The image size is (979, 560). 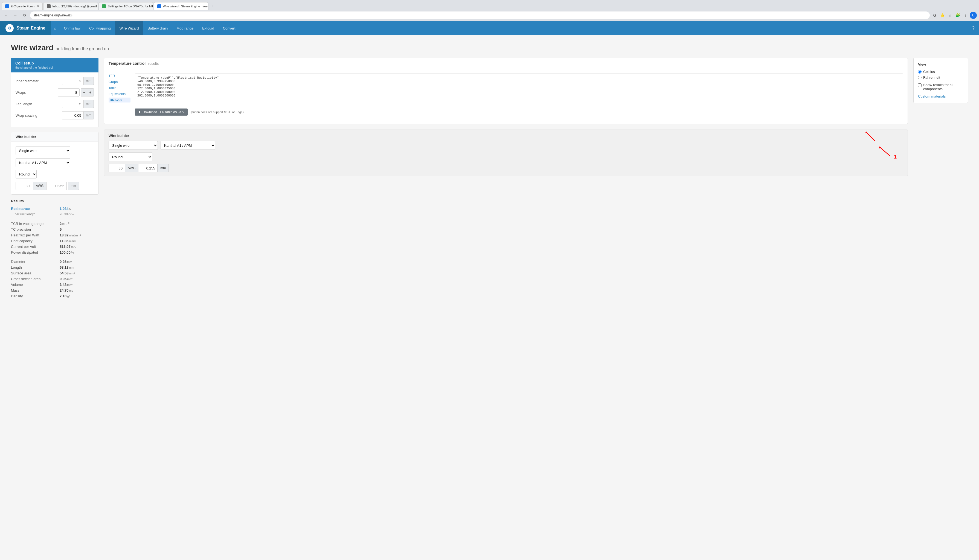 I want to click on wrap-spacing-input, so click(x=73, y=115).